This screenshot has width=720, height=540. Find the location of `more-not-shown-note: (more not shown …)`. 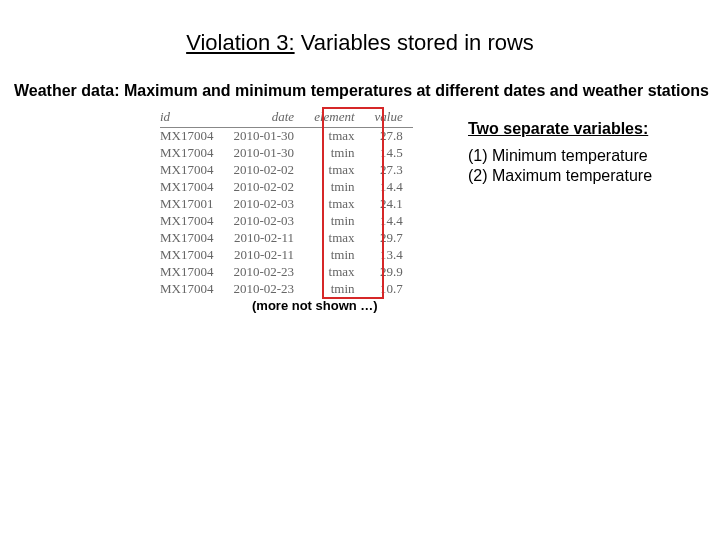

more-not-shown-note: (more not shown …) is located at coordinates (315, 306).